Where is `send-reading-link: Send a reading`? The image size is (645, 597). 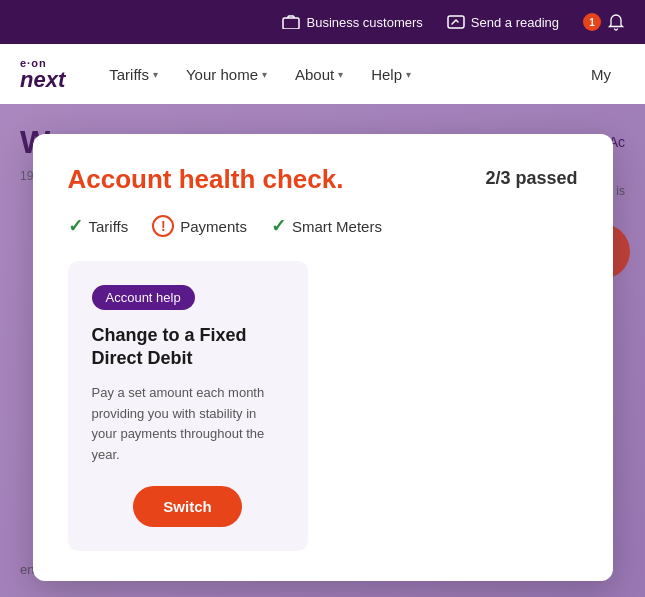
send-reading-link: Send a reading is located at coordinates (503, 22).